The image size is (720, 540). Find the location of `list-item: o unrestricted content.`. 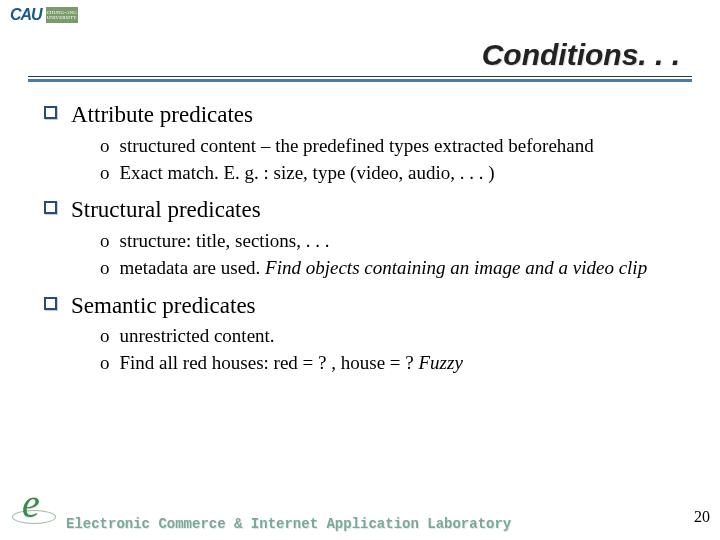

list-item: o unrestricted content. is located at coordinates (392, 336).